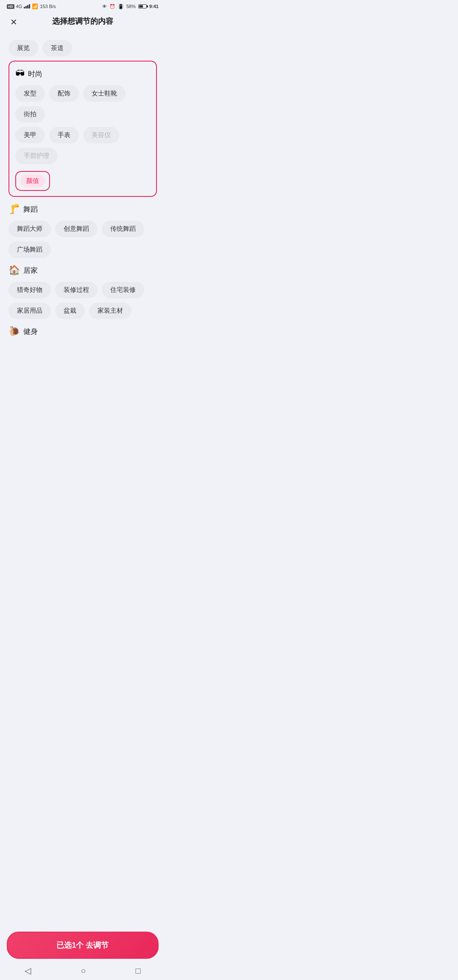  What do you see at coordinates (30, 93) in the screenshot?
I see `tag-faxing: 发型` at bounding box center [30, 93].